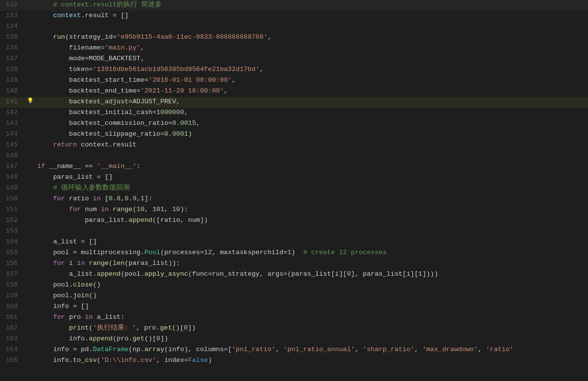 This screenshot has height=381, width=588. I want to click on line-number: 138, so click(13, 70).